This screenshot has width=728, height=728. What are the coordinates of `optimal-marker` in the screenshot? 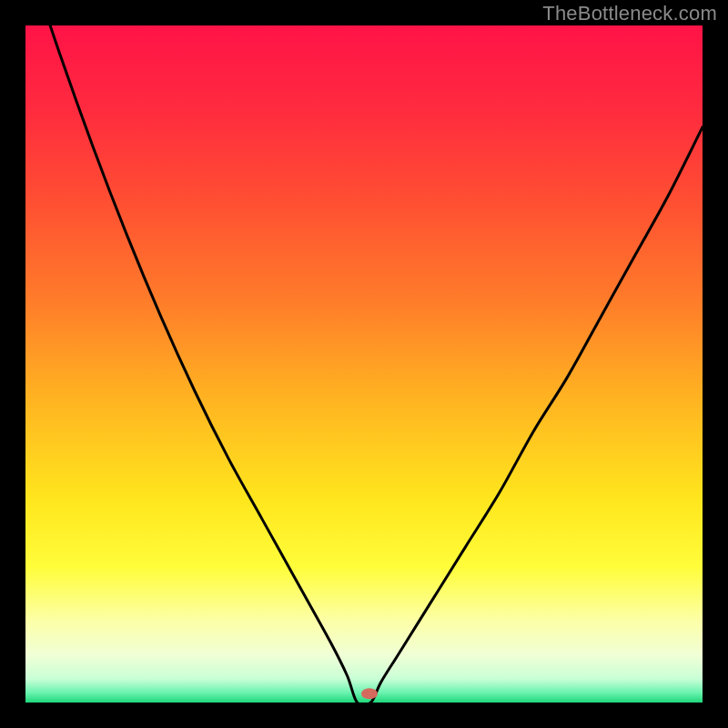 It's located at (369, 693).